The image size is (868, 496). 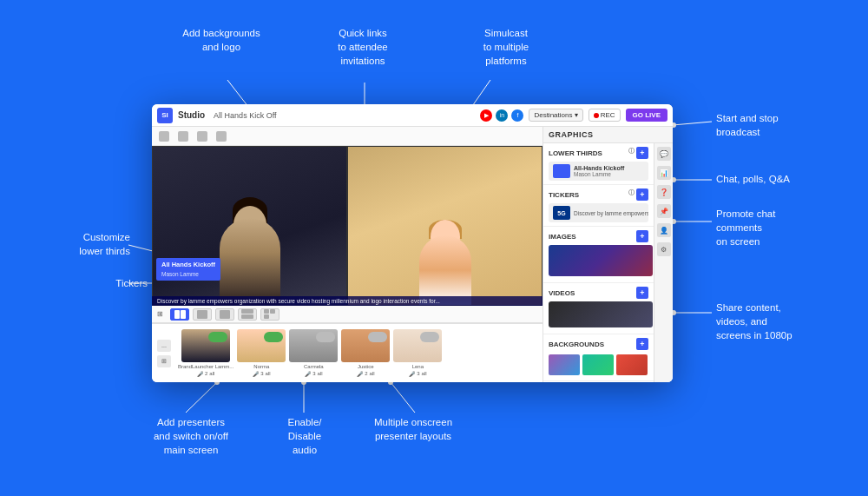 What do you see at coordinates (599, 164) in the screenshot?
I see `lower-thirds-section: LOWER THIRDS ⓘ + All-Hands Kickoff Mason…` at bounding box center [599, 164].